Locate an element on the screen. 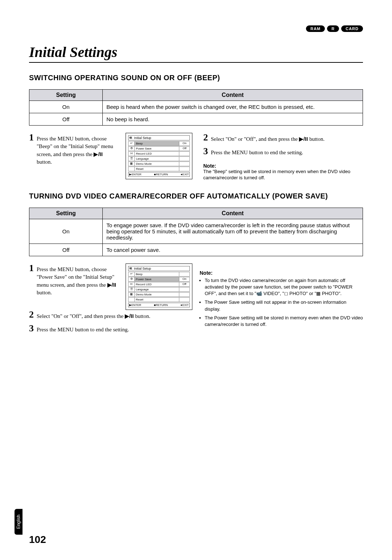 This screenshot has width=392, height=560. note-item: The Power Save setting will be stored in… is located at coordinates (284, 321).